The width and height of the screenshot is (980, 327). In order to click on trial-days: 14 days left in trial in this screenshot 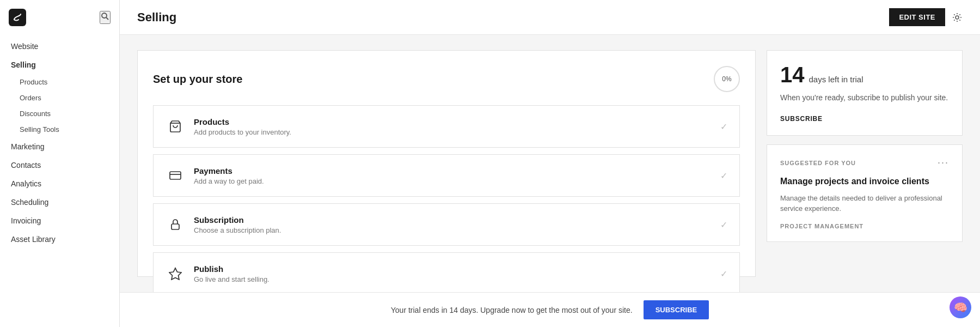, I will do `click(865, 75)`.